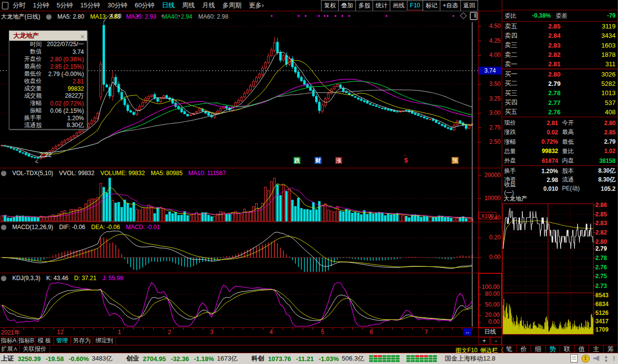 Image resolution: width=618 pixels, height=364 pixels. What do you see at coordinates (154, 359) in the screenshot?
I see `index-value: 2704.95` at bounding box center [154, 359].